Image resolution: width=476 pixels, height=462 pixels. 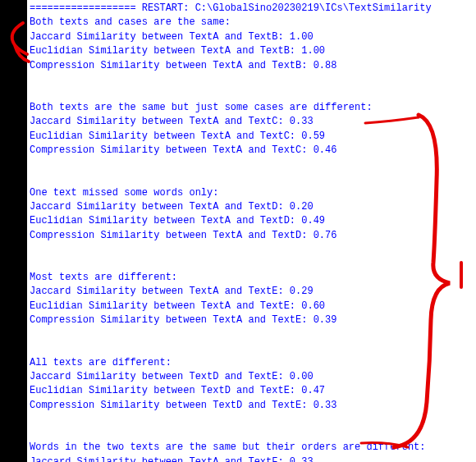 I want to click on section-header: Both texts and cases are the same:, so click(x=251, y=23).